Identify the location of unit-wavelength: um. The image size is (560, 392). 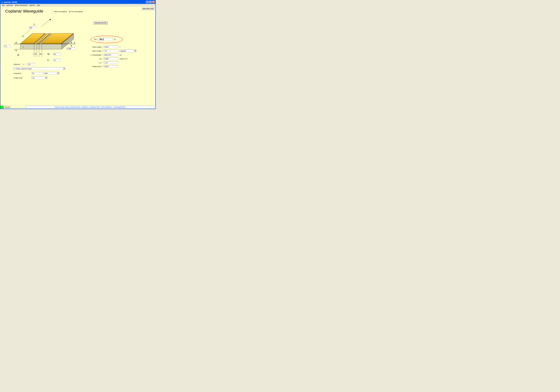
(120, 55).